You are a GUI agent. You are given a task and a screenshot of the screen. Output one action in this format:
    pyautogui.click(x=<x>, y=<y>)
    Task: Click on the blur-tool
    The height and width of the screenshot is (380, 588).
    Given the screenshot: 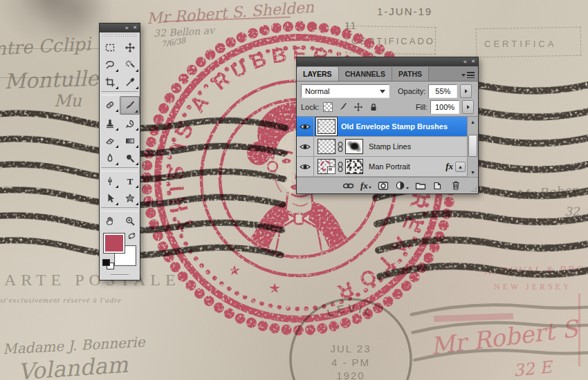 What is the action you would take?
    pyautogui.click(x=109, y=158)
    